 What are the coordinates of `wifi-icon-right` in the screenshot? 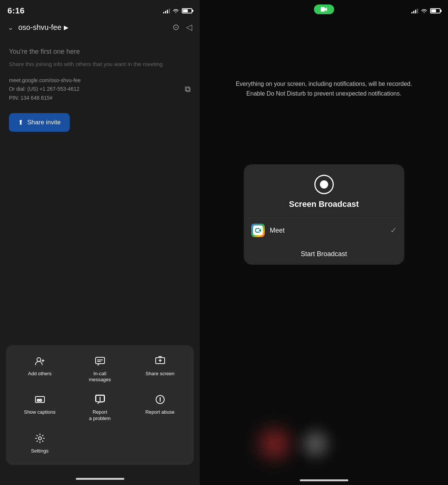 It's located at (424, 11).